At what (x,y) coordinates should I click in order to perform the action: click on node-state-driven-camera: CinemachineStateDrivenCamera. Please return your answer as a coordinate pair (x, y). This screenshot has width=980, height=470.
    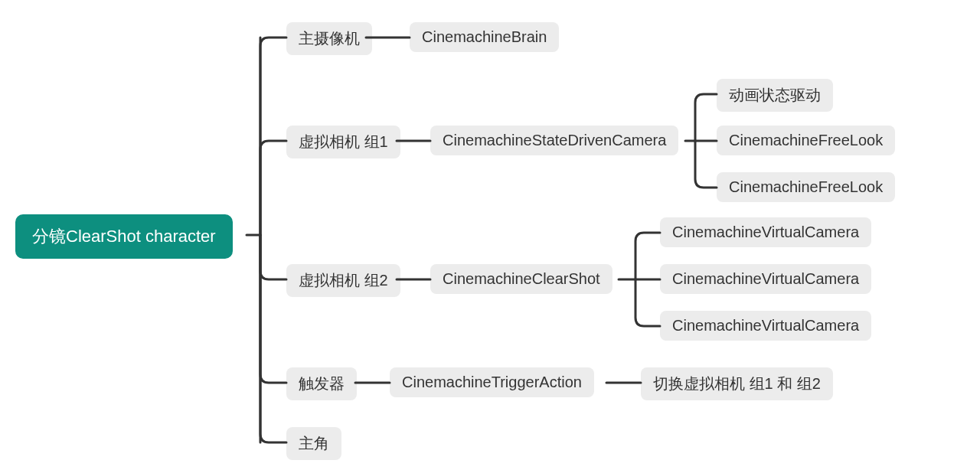
    Looking at the image, I should click on (554, 141).